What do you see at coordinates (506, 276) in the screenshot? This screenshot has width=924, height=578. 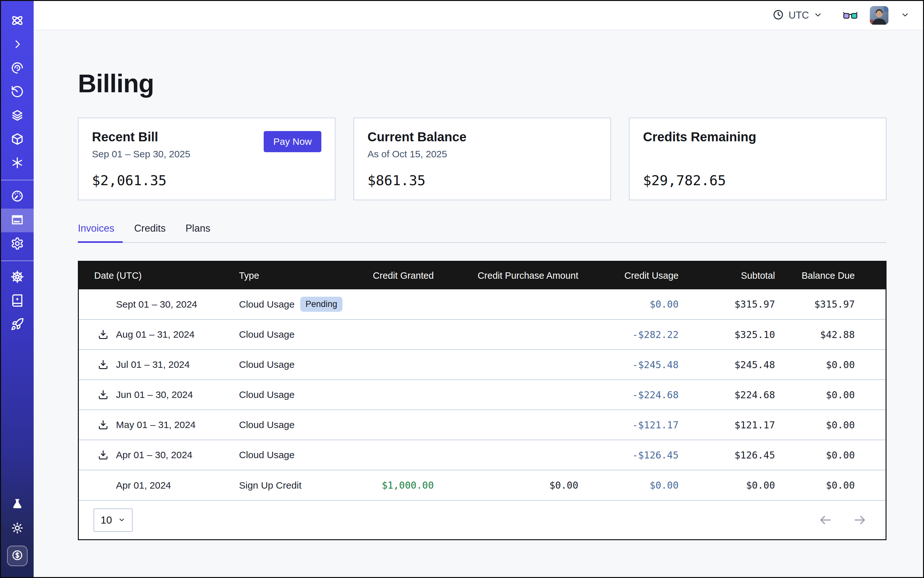 I see `col-credit-purchase: Credit Purchase Amount` at bounding box center [506, 276].